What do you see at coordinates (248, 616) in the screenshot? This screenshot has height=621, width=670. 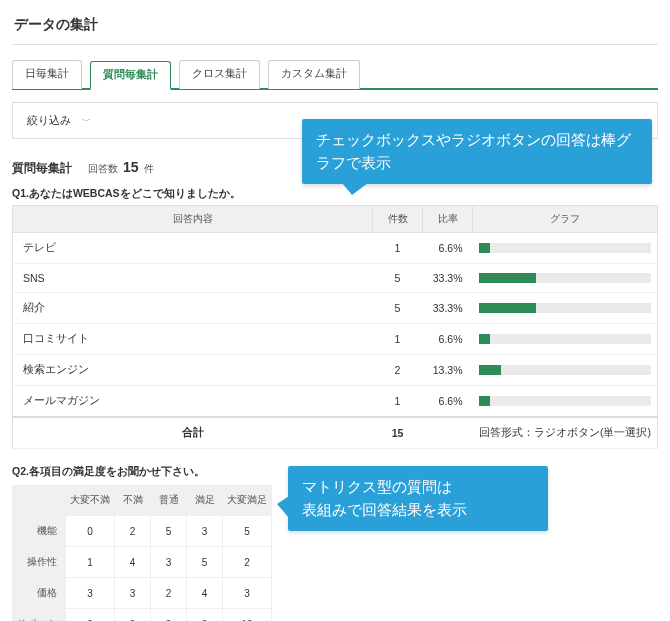 I see `q2-cell: 10` at bounding box center [248, 616].